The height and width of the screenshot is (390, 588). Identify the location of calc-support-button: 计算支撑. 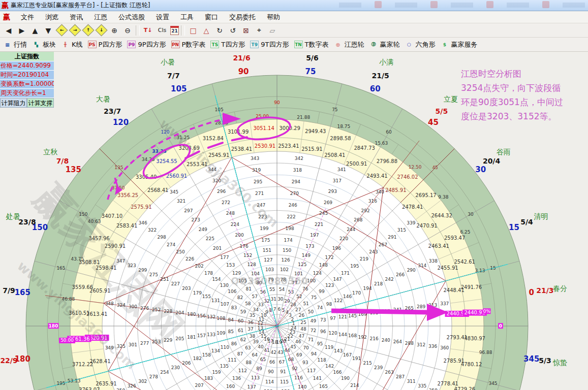
(41, 103).